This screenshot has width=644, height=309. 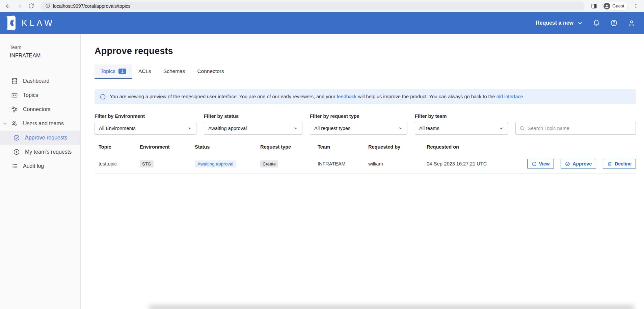 What do you see at coordinates (636, 6) in the screenshot?
I see `kebab-menu-icon` at bounding box center [636, 6].